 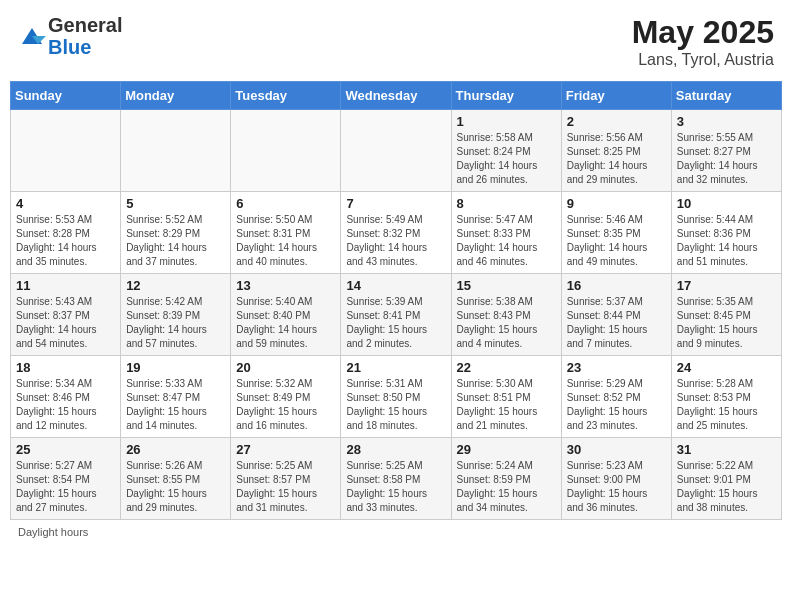 I want to click on day-cell: 21Sunrise: 5:31 AM Sunset: 8:50 PM Dayli…, so click(x=396, y=397).